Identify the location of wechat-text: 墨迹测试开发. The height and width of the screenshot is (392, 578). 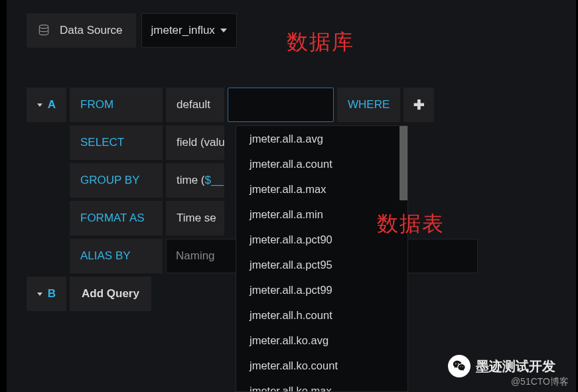
(516, 366).